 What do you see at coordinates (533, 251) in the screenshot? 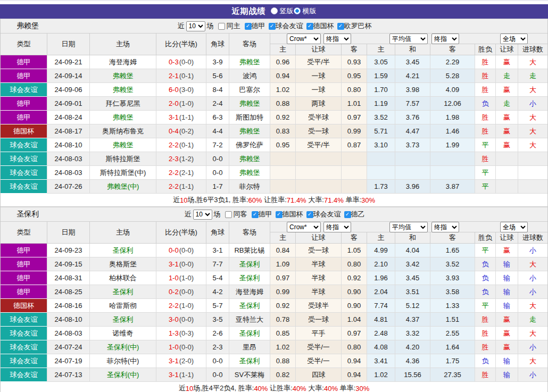
I see `result-goals: 小` at bounding box center [533, 251].